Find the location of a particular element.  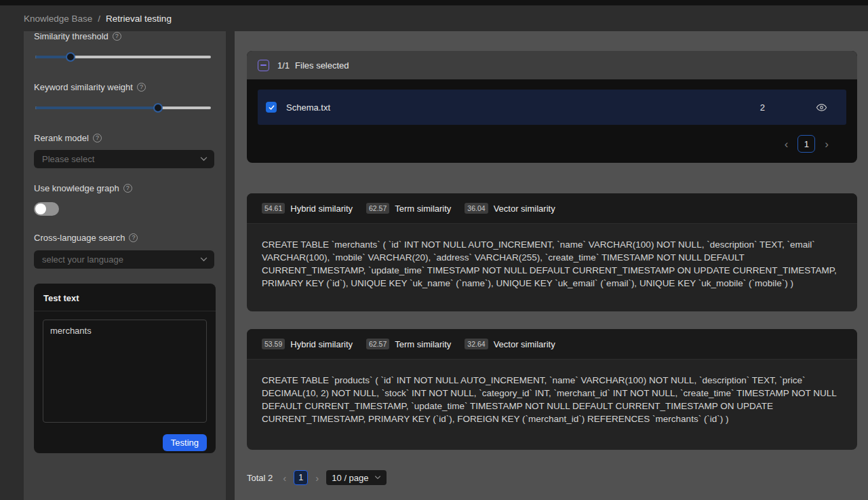

similarity-threshold-label: Similarity threshold ? is located at coordinates (77, 37).